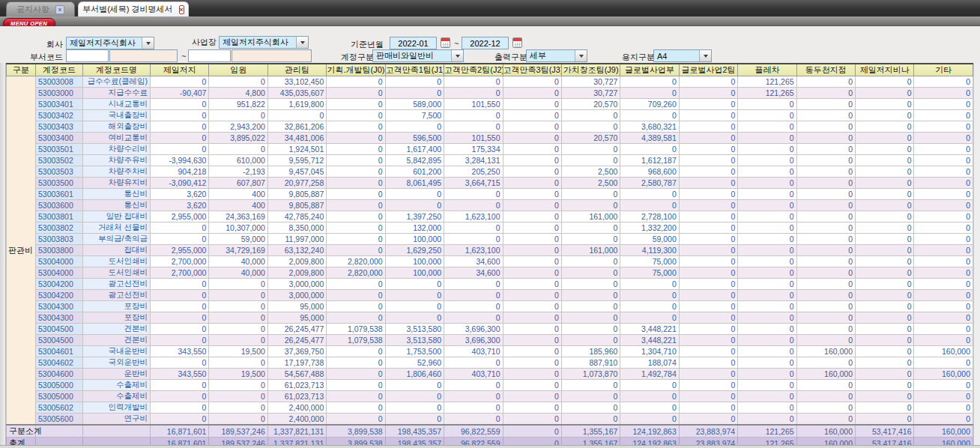 The height and width of the screenshot is (448, 980). I want to click on account-code-cell: 53003802, so click(60, 228).